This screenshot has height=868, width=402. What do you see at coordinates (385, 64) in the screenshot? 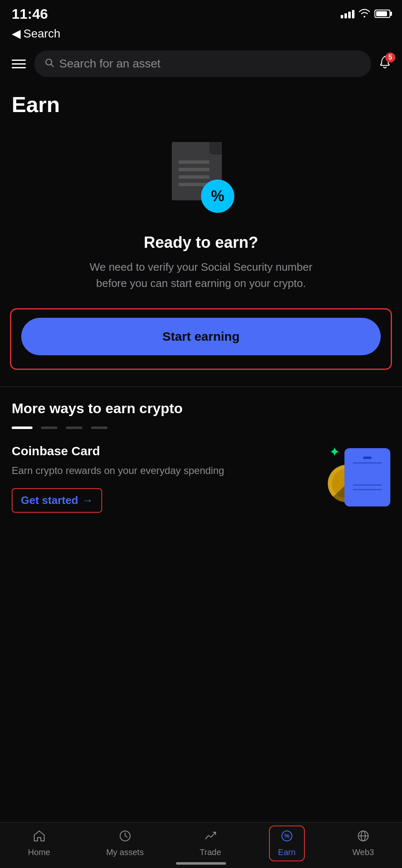
I see `notification-bell: 5` at bounding box center [385, 64].